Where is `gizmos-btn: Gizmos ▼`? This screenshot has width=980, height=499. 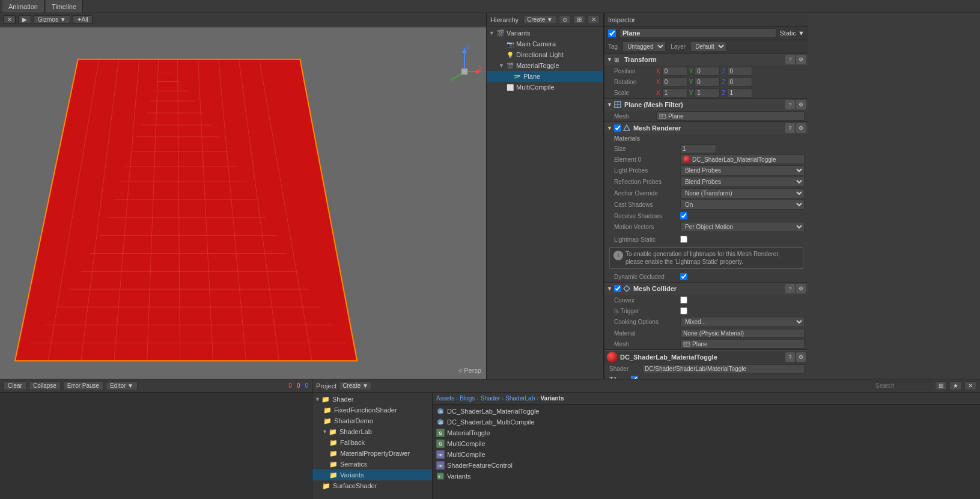 gizmos-btn: Gizmos ▼ is located at coordinates (52, 19).